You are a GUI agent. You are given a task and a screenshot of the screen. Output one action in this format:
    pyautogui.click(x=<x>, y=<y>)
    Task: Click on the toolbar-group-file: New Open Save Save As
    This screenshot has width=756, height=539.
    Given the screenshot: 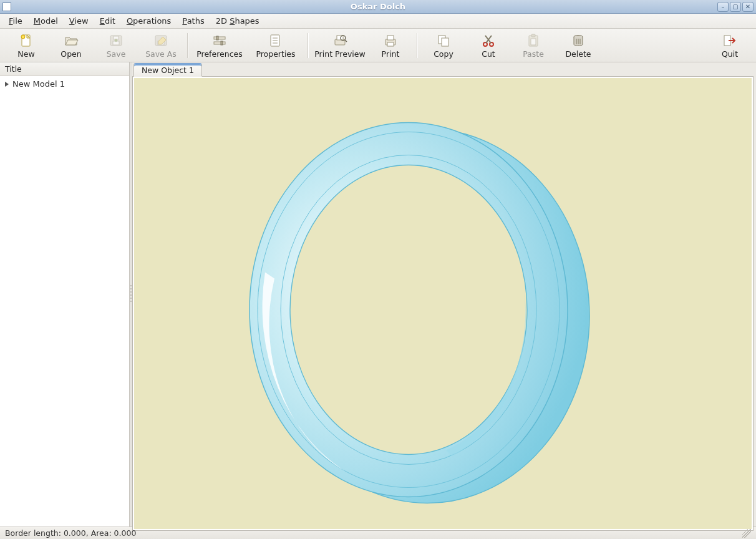 What is the action you would take?
    pyautogui.click(x=94, y=46)
    